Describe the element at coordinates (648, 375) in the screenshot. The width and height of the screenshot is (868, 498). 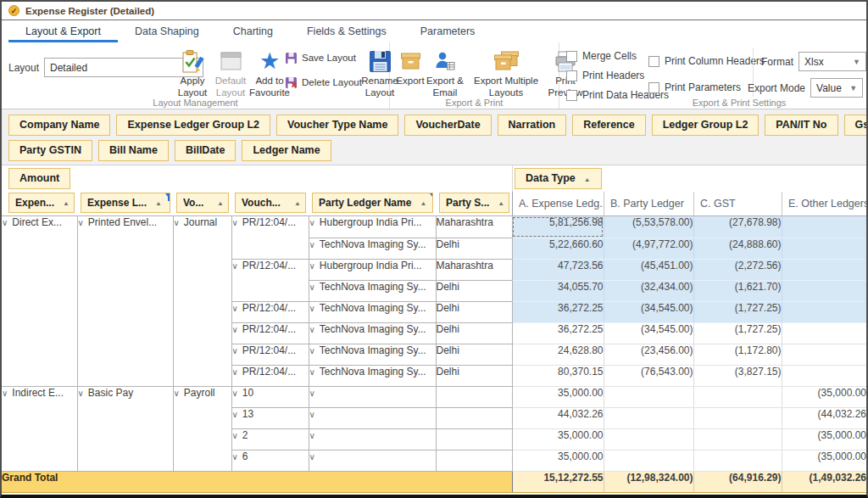
I see `grid-value-cell: (76,543.00)` at that location.